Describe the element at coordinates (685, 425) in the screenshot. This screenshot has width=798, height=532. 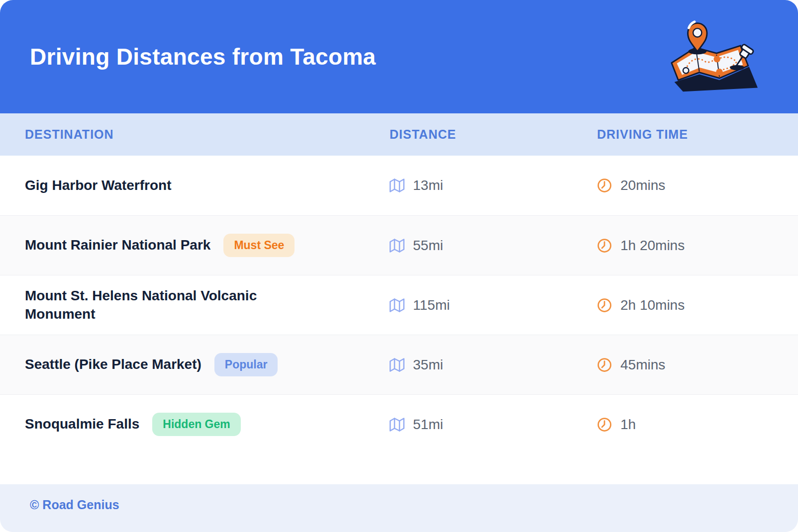
I see `driving-time-cell: 1h` at that location.